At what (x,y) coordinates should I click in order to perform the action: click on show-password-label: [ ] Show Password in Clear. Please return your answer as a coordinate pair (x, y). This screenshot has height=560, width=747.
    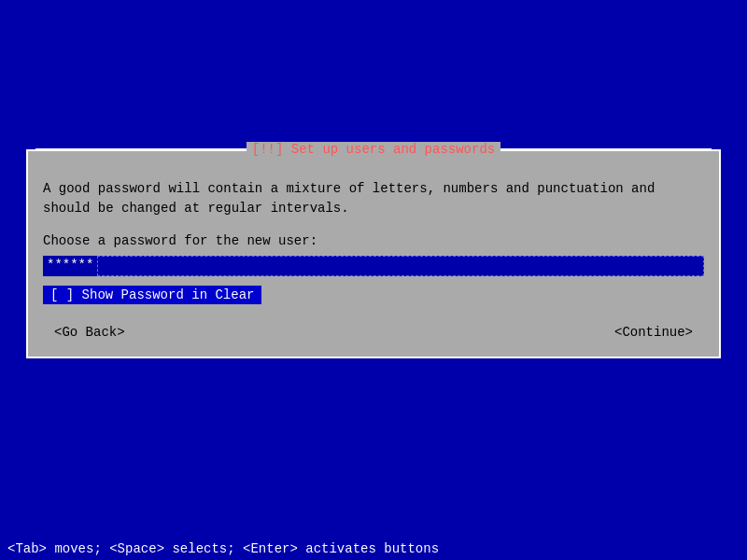
    Looking at the image, I should click on (152, 295).